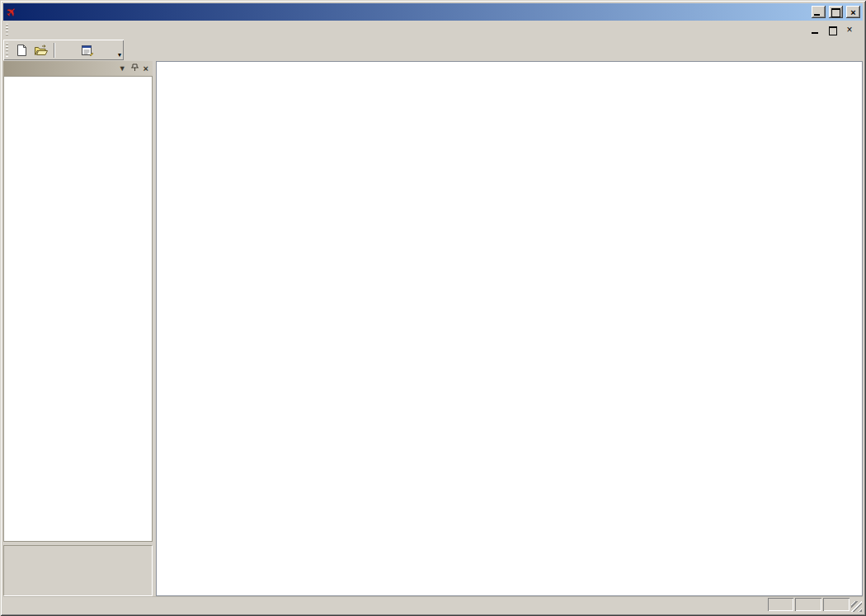 The height and width of the screenshot is (616, 866). Describe the element at coordinates (78, 571) in the screenshot. I see `property-description-box` at that location.